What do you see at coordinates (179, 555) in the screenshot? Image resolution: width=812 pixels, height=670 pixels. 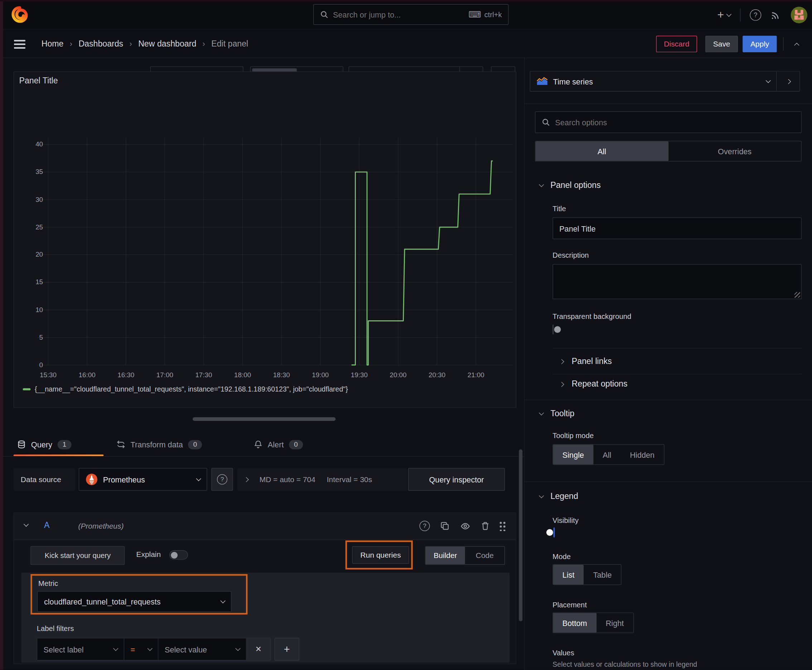 I see `explain-toggle` at bounding box center [179, 555].